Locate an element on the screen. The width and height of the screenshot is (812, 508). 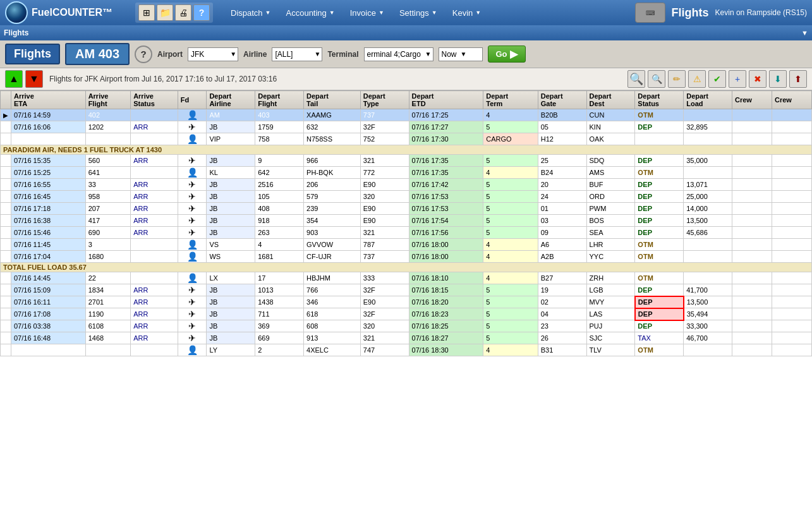
add-green-btn: ▲ is located at coordinates (14, 79).